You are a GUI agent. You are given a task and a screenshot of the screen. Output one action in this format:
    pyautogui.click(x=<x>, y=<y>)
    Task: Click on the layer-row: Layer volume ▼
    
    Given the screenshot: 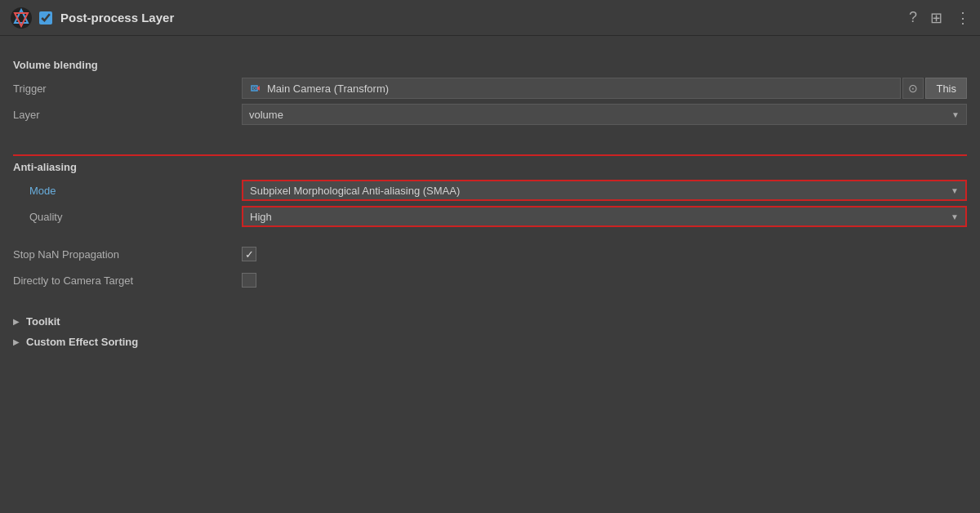 What is the action you would take?
    pyautogui.click(x=490, y=114)
    